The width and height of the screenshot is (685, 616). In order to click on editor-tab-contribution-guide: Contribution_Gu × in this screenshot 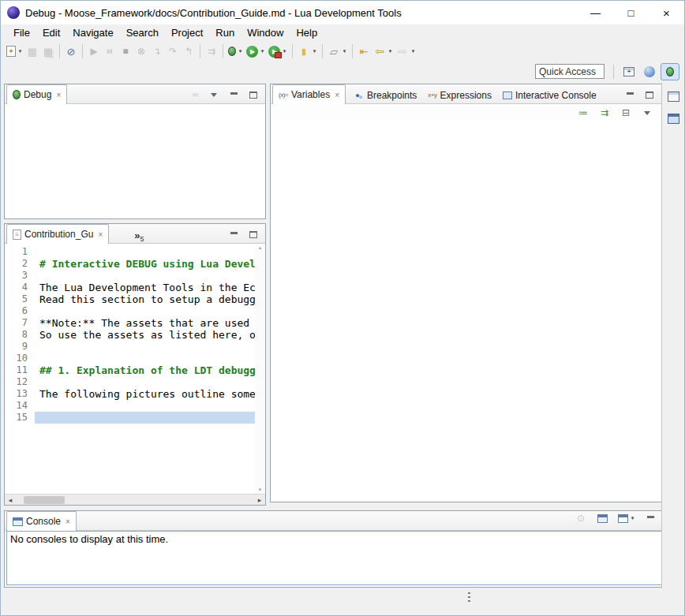, I will do `click(58, 233)`.